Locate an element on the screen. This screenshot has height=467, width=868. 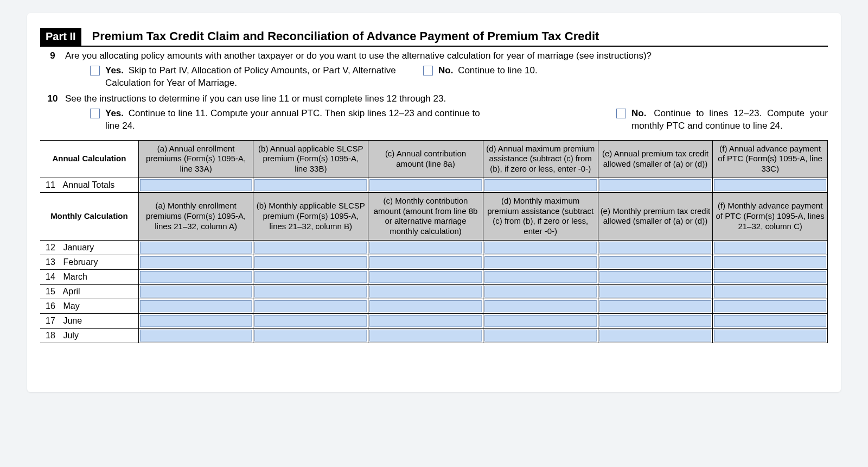
column-header-b: (b) Monthly applicable SLCSP premium (Fo… is located at coordinates (311, 216).